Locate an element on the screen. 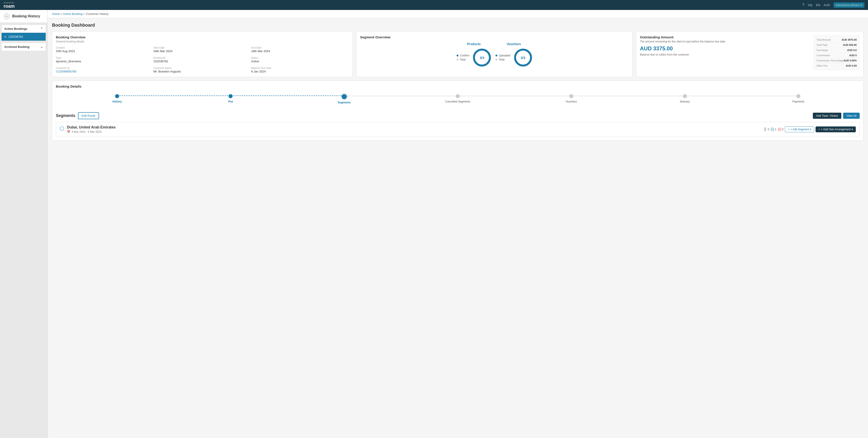 This screenshot has height=438, width=868. x-count: 0 is located at coordinates (783, 129).